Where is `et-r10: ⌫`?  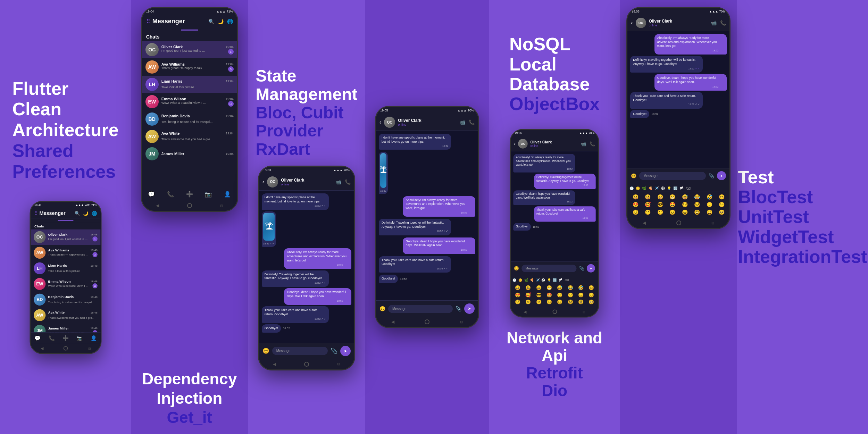 et-r10: ⌫ is located at coordinates (688, 188).